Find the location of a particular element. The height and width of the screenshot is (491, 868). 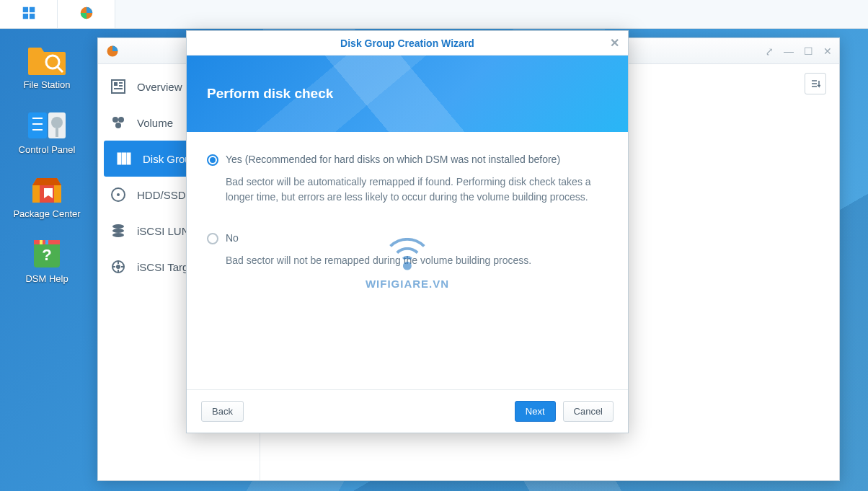

taskbar is located at coordinates (434, 14).